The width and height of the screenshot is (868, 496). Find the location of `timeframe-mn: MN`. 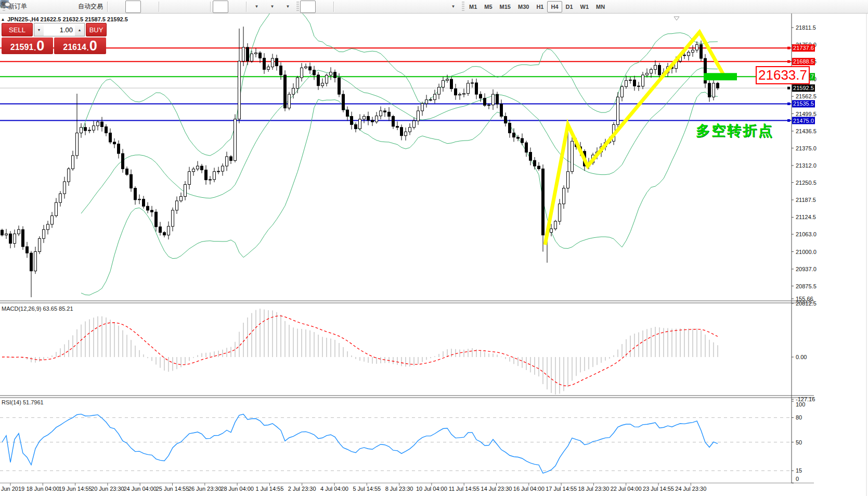

timeframe-mn: MN is located at coordinates (600, 7).